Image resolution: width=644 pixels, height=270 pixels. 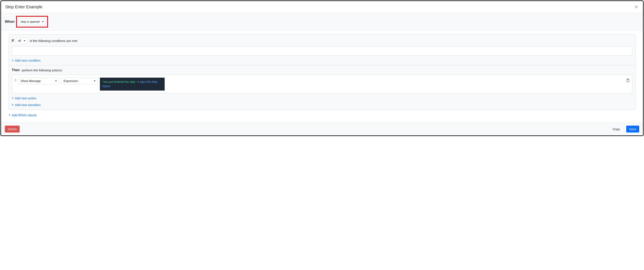 What do you see at coordinates (42, 70) in the screenshot?
I see `then-suffix: perform the following actions:` at bounding box center [42, 70].